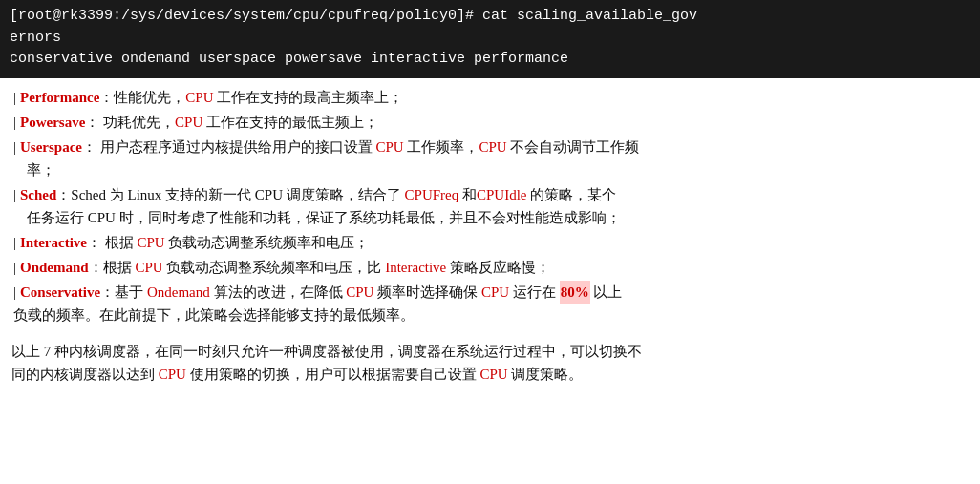  What do you see at coordinates (432, 195) in the screenshot?
I see `cpufreq-sched: CPUFreq` at bounding box center [432, 195].